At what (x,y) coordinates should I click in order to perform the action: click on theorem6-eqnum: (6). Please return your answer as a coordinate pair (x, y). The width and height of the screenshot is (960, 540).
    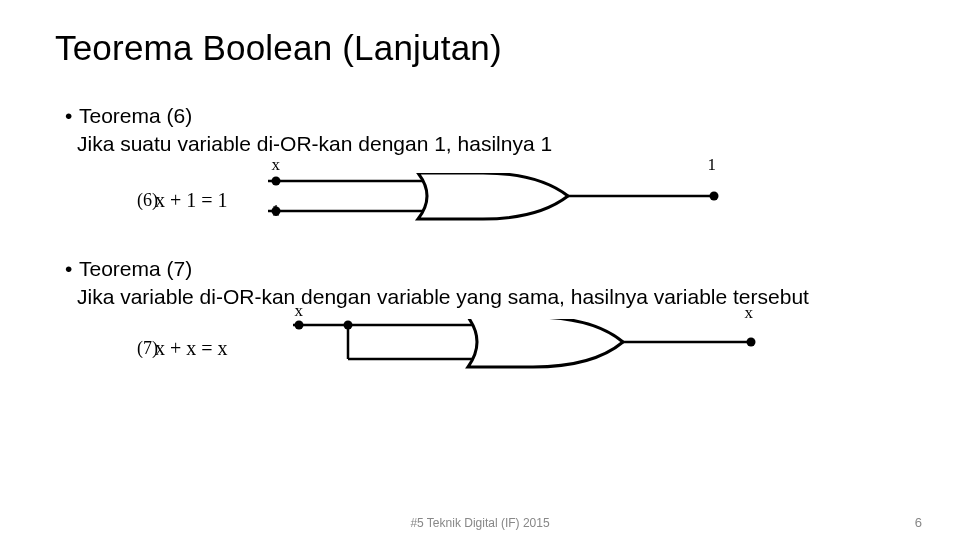
    Looking at the image, I should click on (96, 200).